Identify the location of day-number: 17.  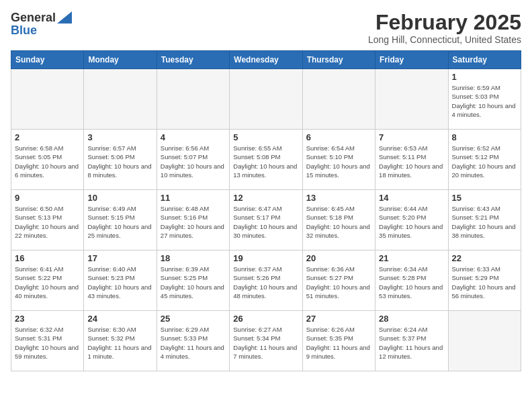
(120, 258).